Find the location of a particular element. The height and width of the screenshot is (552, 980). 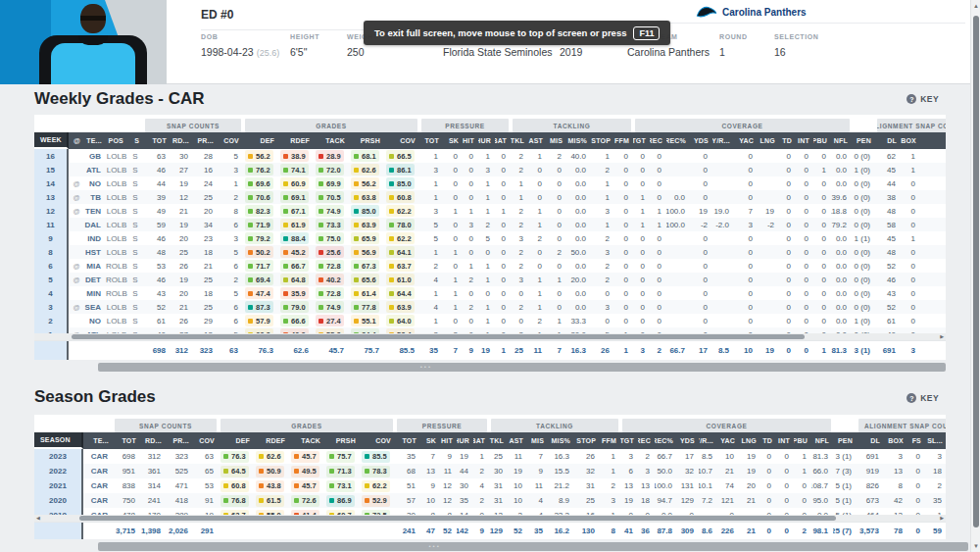

column-header: SEASON is located at coordinates (59, 441).